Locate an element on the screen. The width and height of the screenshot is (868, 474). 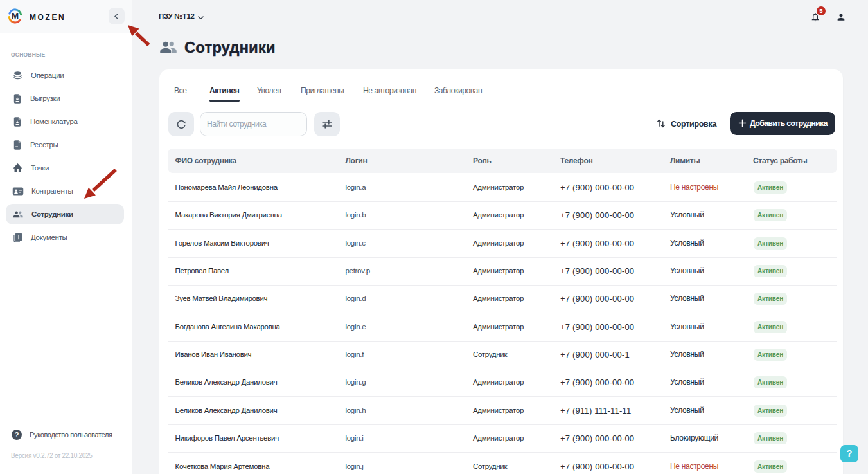
svg-text: M is located at coordinates (15, 15).